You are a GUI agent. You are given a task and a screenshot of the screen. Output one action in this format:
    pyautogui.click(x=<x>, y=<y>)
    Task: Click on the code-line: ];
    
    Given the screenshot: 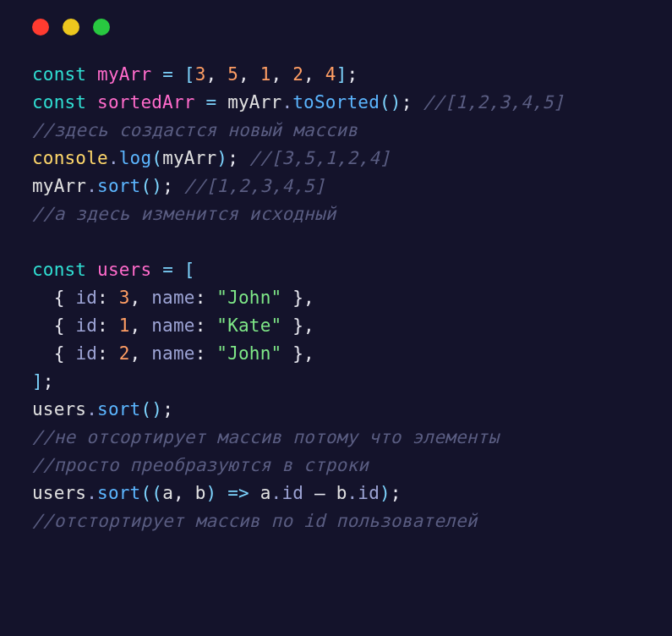 What is the action you would take?
    pyautogui.click(x=336, y=382)
    